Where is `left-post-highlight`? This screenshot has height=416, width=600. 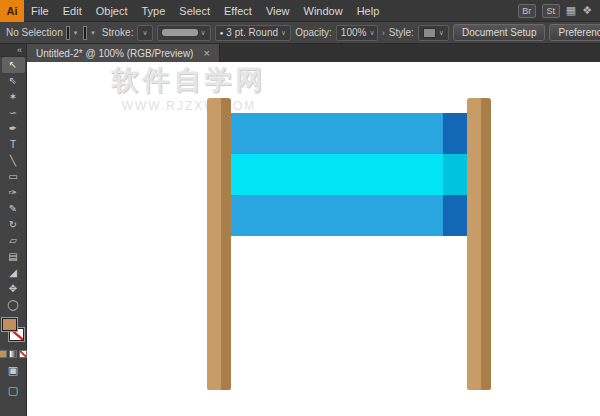 left-post-highlight is located at coordinates (214, 244).